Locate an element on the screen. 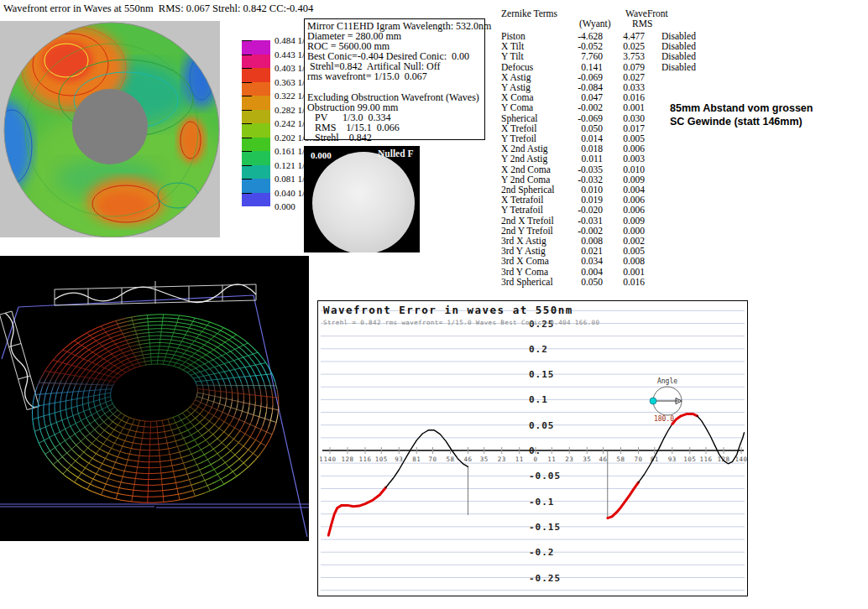  x-tick-label: 140 is located at coordinates (740, 460).